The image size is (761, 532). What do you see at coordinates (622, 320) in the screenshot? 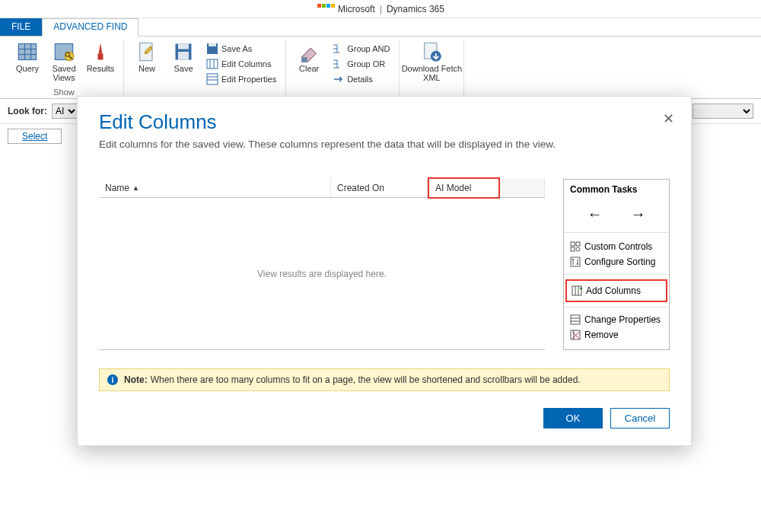
I see `task-change-properties-label: Change Properties` at bounding box center [622, 320].